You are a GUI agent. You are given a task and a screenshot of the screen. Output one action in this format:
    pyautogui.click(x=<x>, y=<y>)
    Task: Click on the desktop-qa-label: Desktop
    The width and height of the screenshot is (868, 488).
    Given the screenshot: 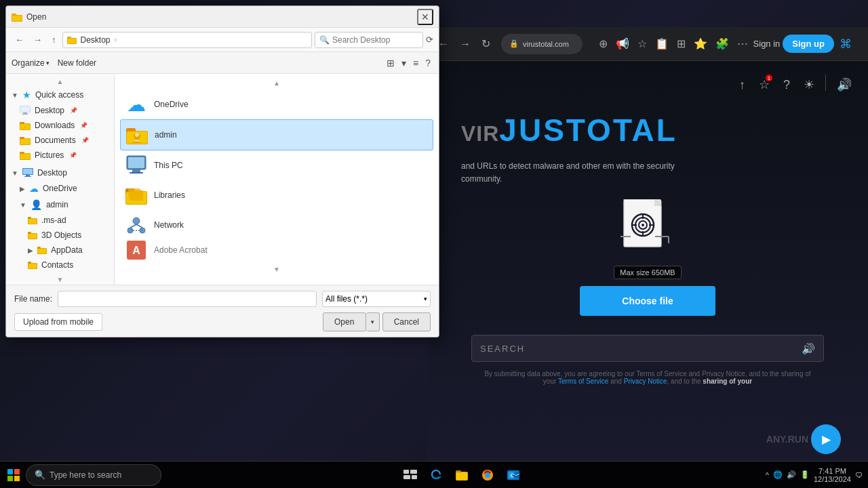 What is the action you would take?
    pyautogui.click(x=50, y=110)
    